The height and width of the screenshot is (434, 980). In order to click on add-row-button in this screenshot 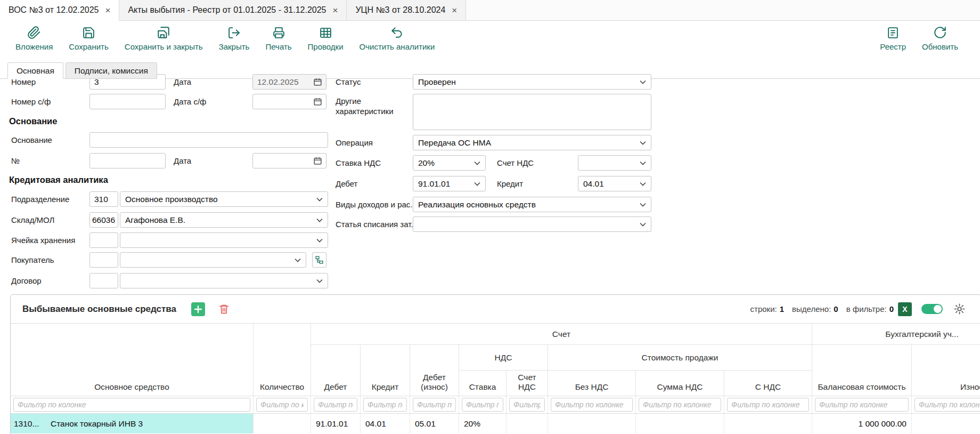, I will do `click(198, 309)`.